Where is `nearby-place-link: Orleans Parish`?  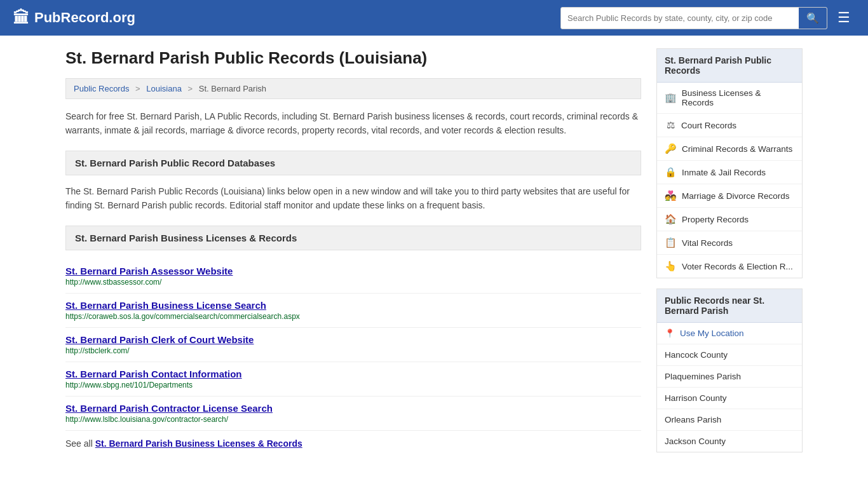
nearby-place-link: Orleans Parish is located at coordinates (693, 419).